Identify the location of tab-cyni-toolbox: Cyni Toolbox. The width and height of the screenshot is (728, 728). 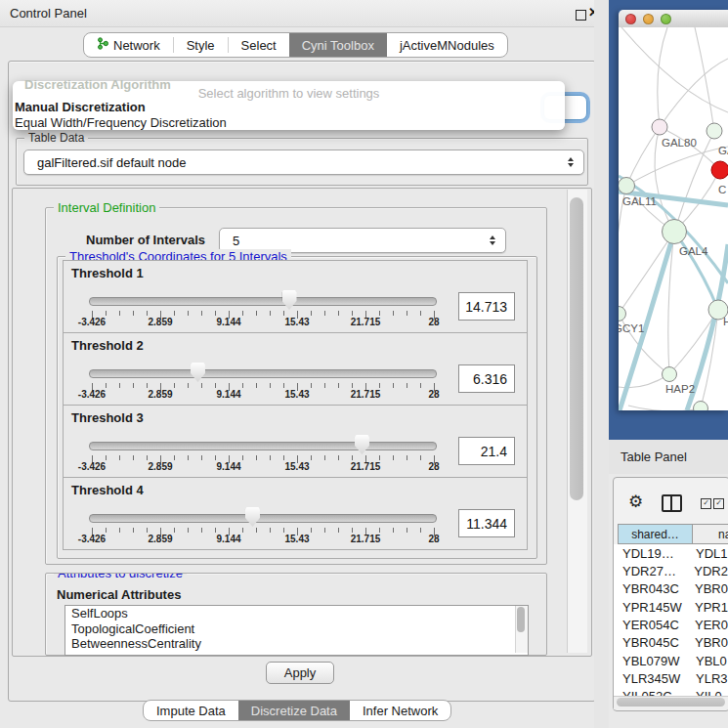
(338, 45).